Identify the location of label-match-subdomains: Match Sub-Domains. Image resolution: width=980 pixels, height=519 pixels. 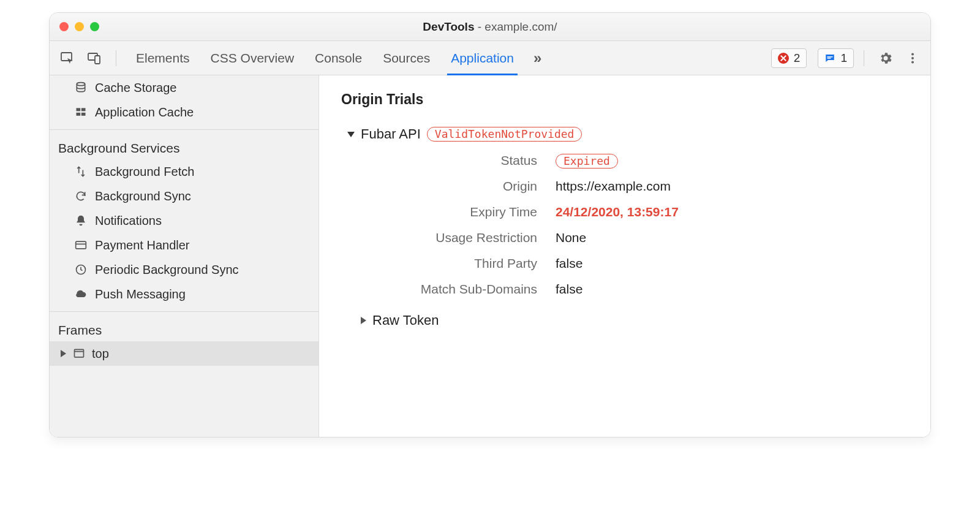
(458, 289).